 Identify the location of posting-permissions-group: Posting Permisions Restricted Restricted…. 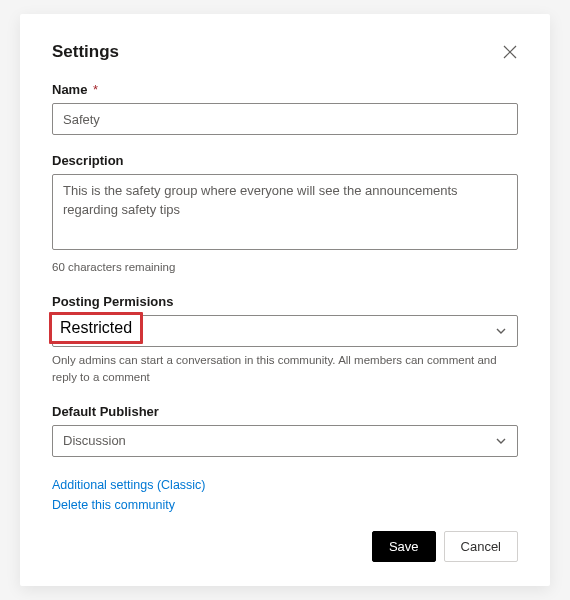
(285, 340).